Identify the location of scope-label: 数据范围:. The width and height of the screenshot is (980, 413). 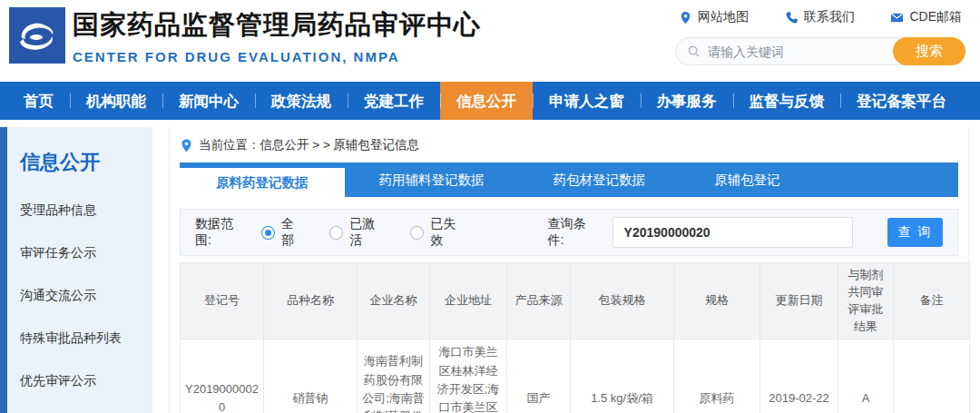
(221, 232).